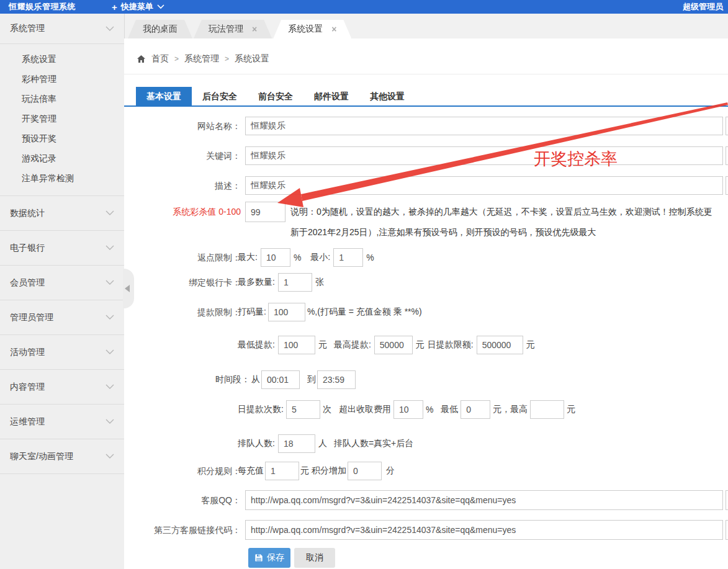 The image size is (728, 569). Describe the element at coordinates (484, 500) in the screenshot. I see `qq-input` at that location.